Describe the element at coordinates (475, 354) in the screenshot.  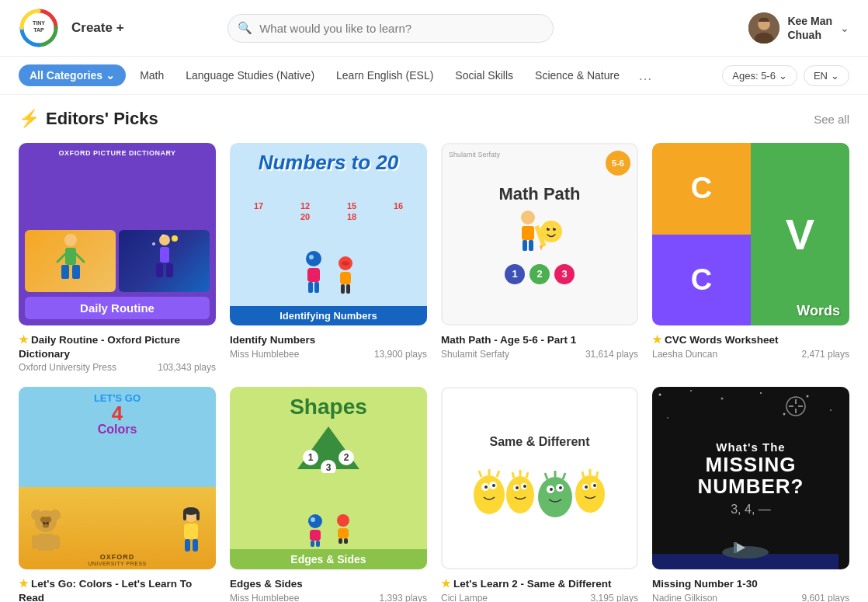
I see `card-author-math: Shulamit Serfaty` at that location.